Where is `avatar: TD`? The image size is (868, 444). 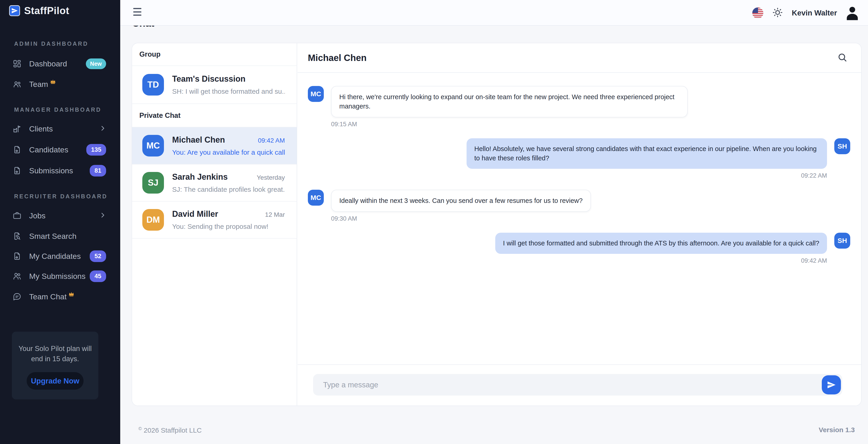 avatar: TD is located at coordinates (153, 85).